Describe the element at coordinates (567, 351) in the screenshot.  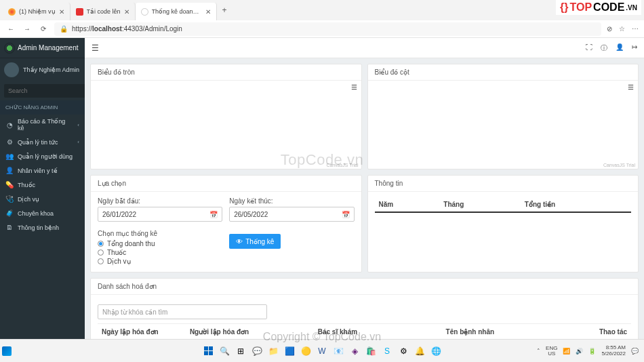
I see `wifi-icon: 📶` at that location.